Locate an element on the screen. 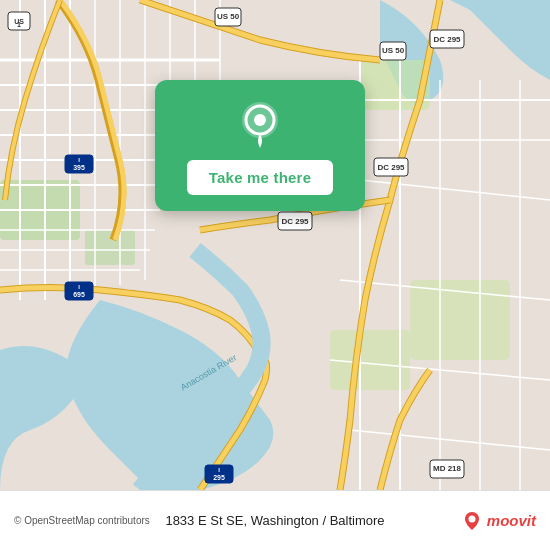 The height and width of the screenshot is (550, 550). moovit-logo: moovit is located at coordinates (498, 521).